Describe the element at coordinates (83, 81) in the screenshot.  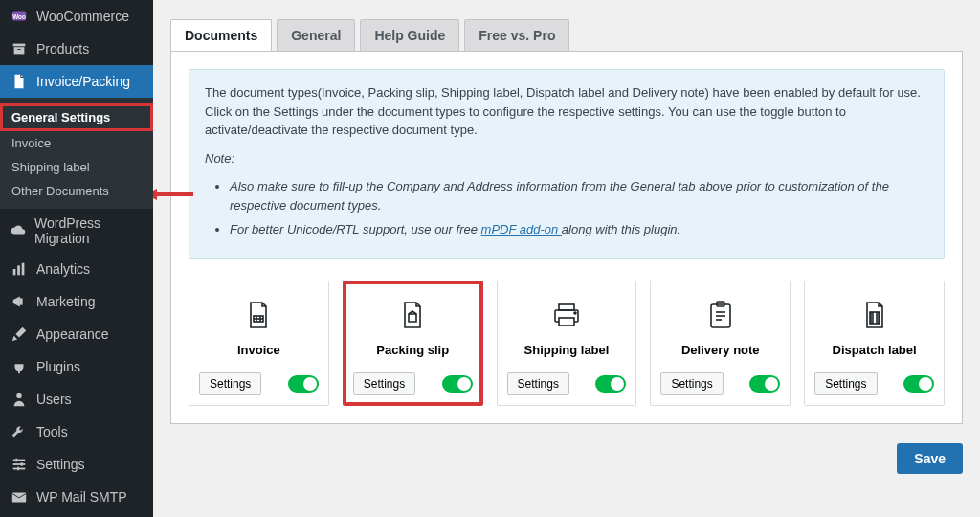
I see `sidebar-item-label: Invoice/Packing` at that location.